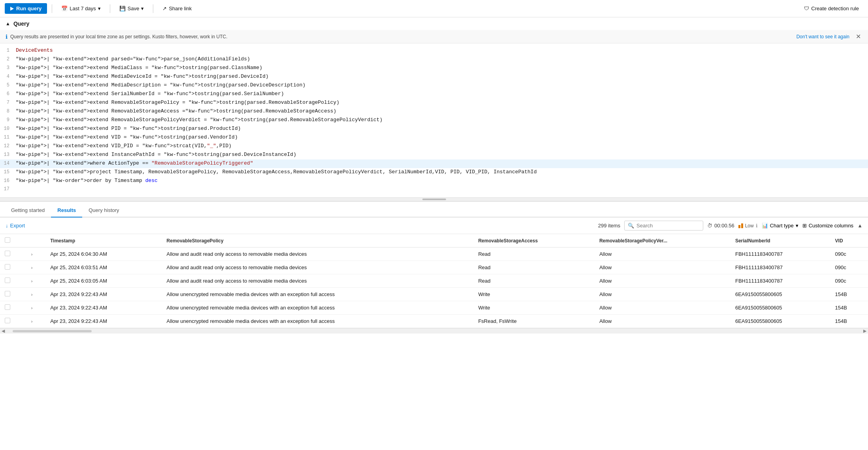 The image size is (868, 450). Describe the element at coordinates (177, 9) in the screenshot. I see `share-link-button: ↗ Share link` at that location.